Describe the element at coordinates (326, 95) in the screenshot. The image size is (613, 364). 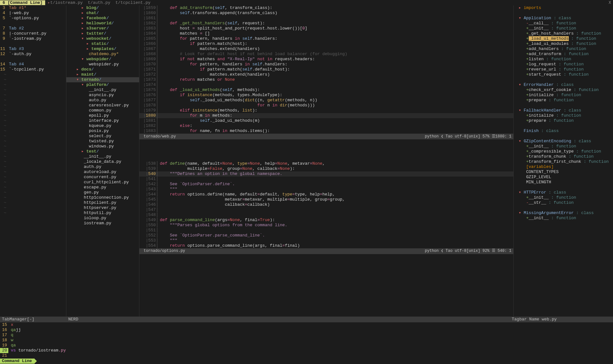
I see `code-line: |1876 if isinstance(methods, types.Modul…` at that location.